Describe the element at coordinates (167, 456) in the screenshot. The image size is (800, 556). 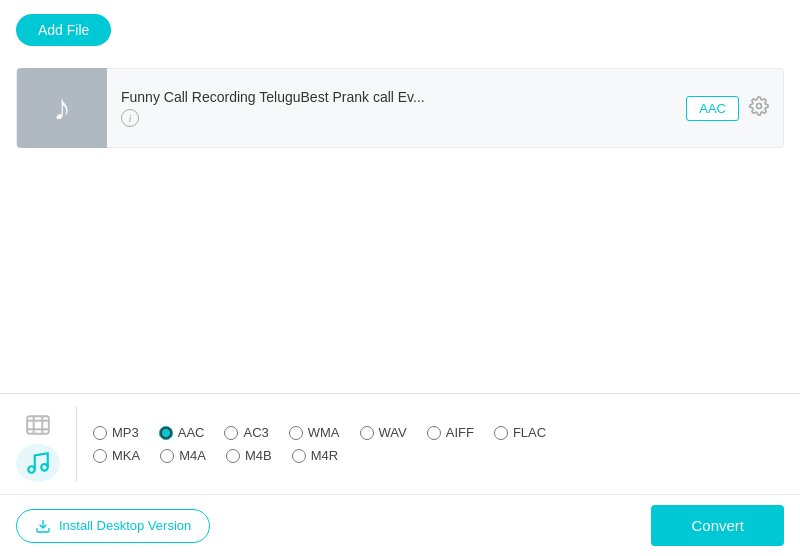
I see `radio-m4a` at that location.